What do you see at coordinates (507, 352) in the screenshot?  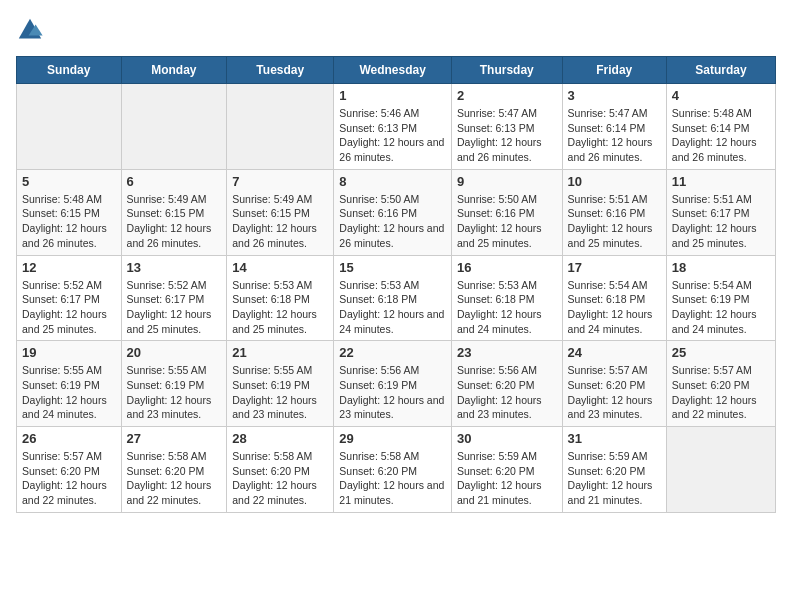 I see `day-number: 23` at bounding box center [507, 352].